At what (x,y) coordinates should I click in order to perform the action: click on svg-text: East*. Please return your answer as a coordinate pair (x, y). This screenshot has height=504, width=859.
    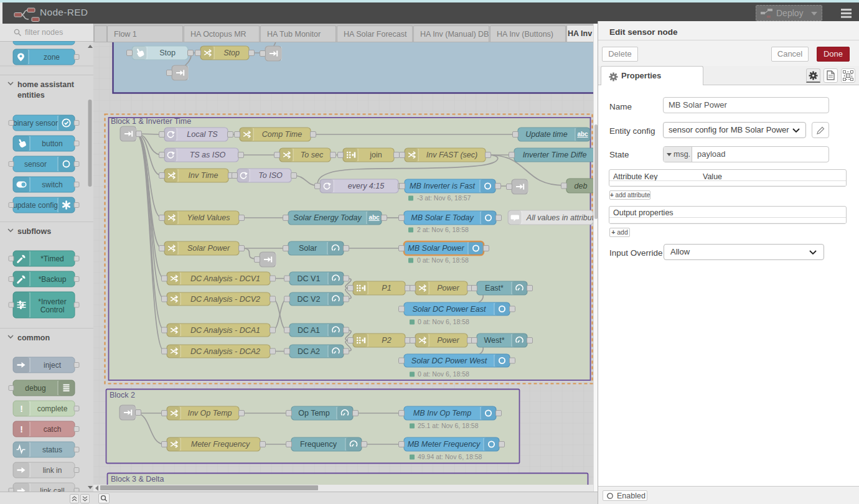
    Looking at the image, I should click on (494, 288).